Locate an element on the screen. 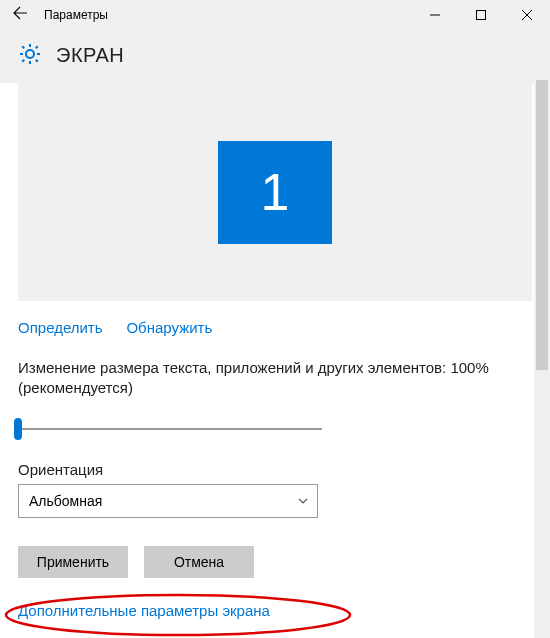  slider-track is located at coordinates (170, 429).